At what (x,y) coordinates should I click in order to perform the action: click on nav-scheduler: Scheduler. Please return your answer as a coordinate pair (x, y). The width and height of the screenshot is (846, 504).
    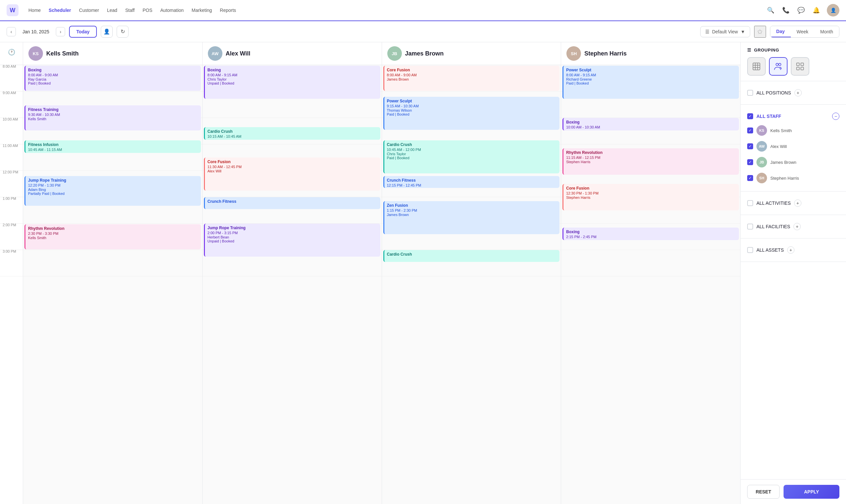
    Looking at the image, I should click on (60, 10).